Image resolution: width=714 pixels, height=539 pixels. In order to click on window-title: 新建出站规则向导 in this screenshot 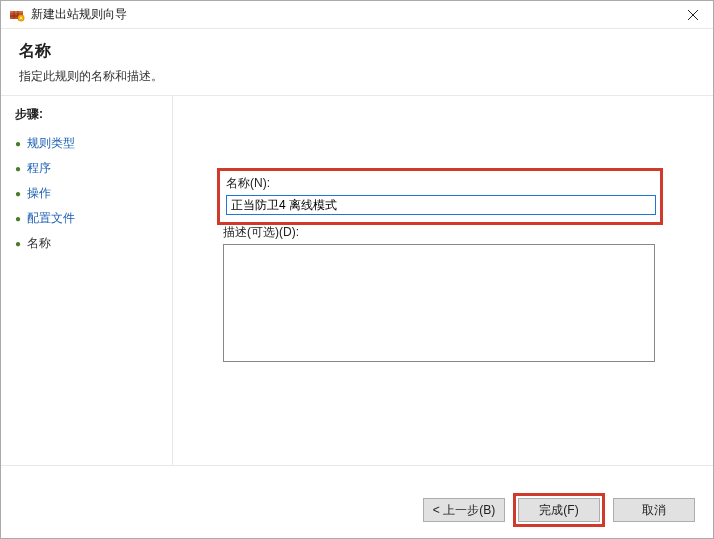, I will do `click(352, 14)`.